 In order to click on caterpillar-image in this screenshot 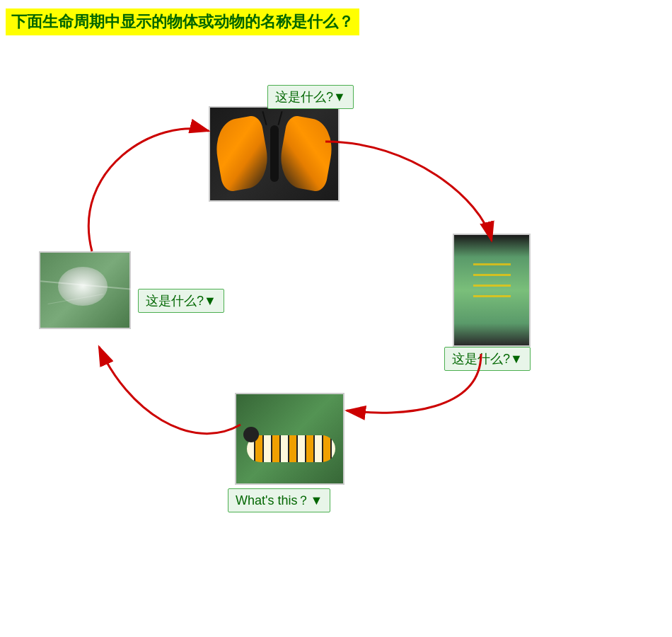, I will do `click(290, 439)`.